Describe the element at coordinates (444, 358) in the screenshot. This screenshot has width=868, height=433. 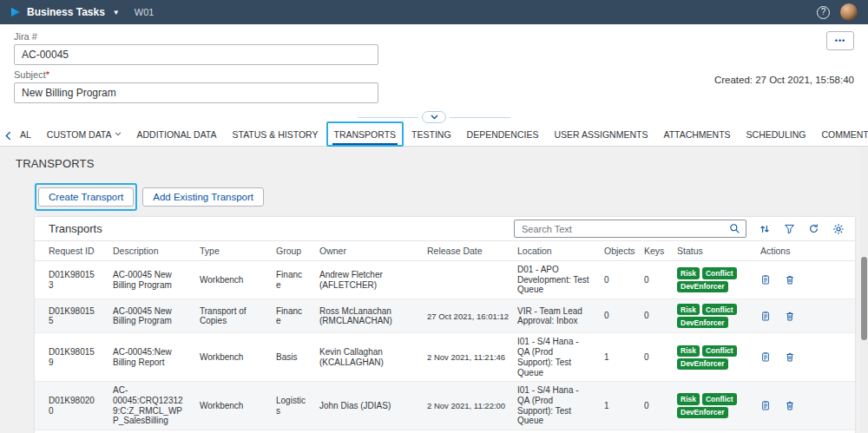
I see `table-row: D01K980159 AC-00045:New Billing Report W…` at that location.